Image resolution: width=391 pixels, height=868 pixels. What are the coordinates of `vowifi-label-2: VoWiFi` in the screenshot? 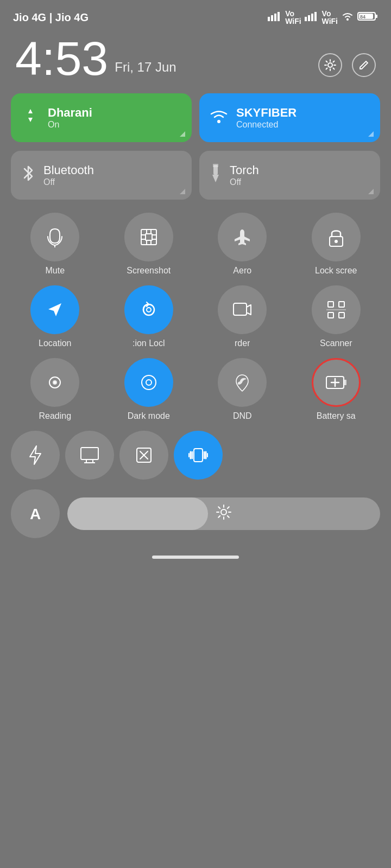 It's located at (330, 17).